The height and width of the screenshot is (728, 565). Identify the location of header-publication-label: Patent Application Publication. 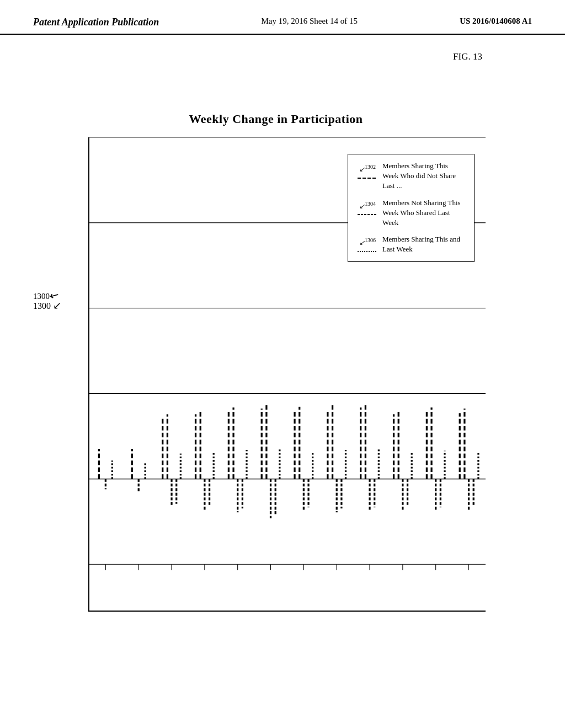
(96, 22).